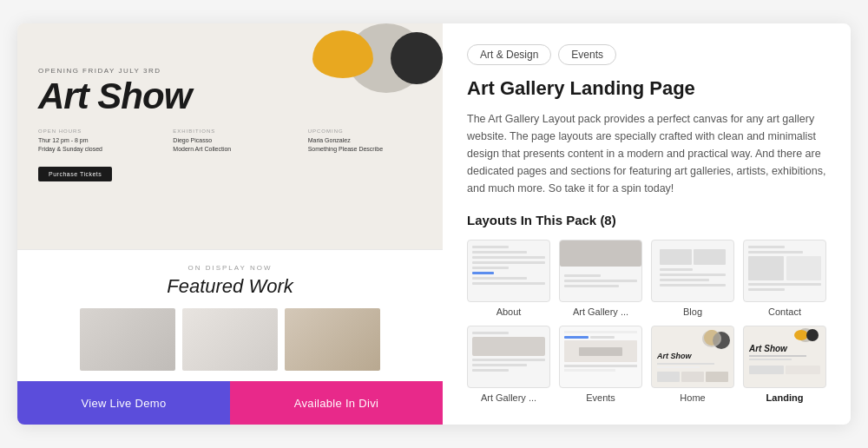 The height and width of the screenshot is (448, 868). I want to click on view-live-demo-button: View Live Demo, so click(123, 403).